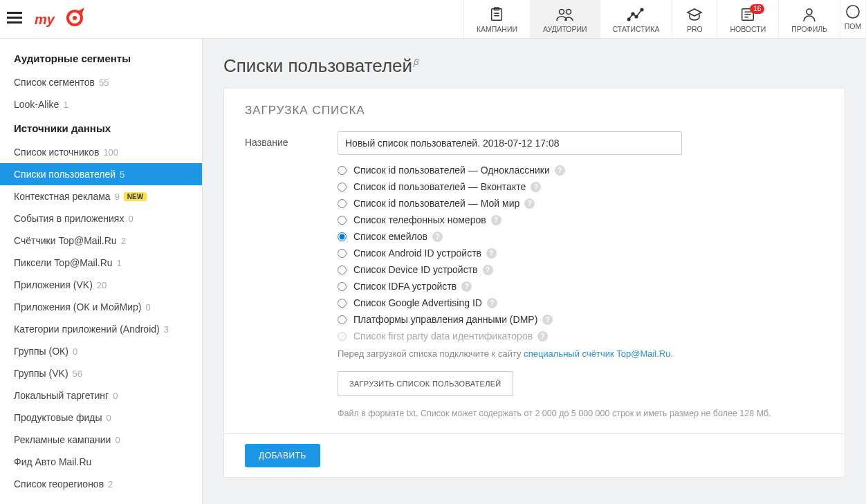  What do you see at coordinates (101, 174) in the screenshot?
I see `sidebar-item: Списки пользователей5` at bounding box center [101, 174].